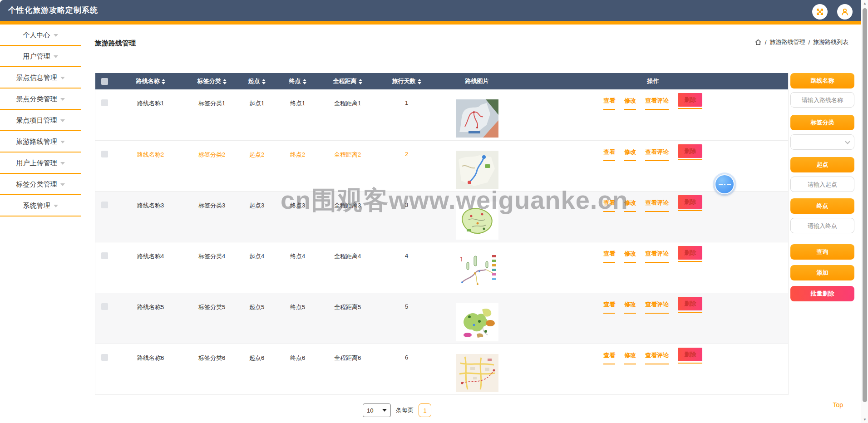  What do you see at coordinates (40, 78) in the screenshot?
I see `sidebar-item-scenic-info: 景点信息管理` at bounding box center [40, 78].